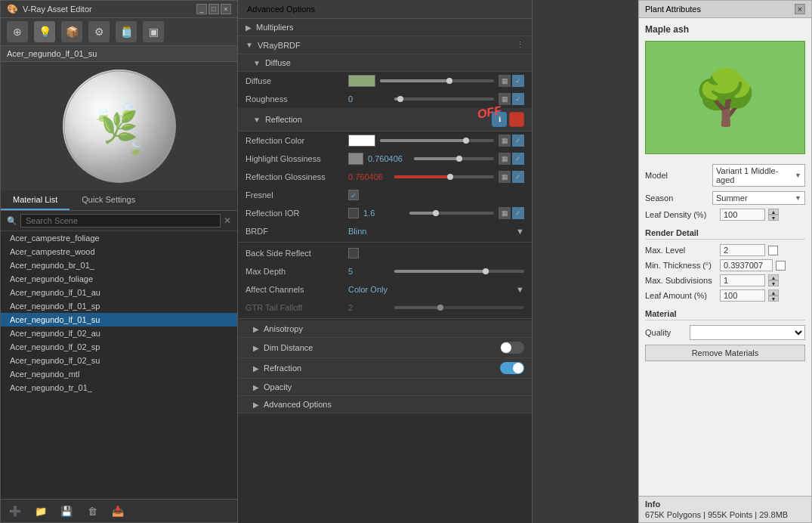 Image resolution: width=812 pixels, height=523 pixels. Describe the element at coordinates (520, 289) in the screenshot. I see `affect-channels-expand-icon: ▼` at that location.